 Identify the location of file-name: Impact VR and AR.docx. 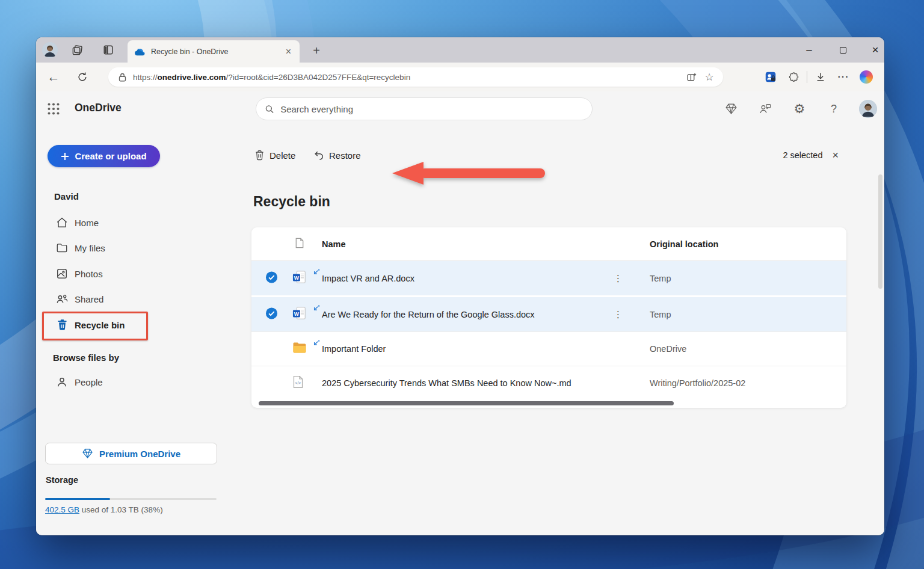
(368, 278).